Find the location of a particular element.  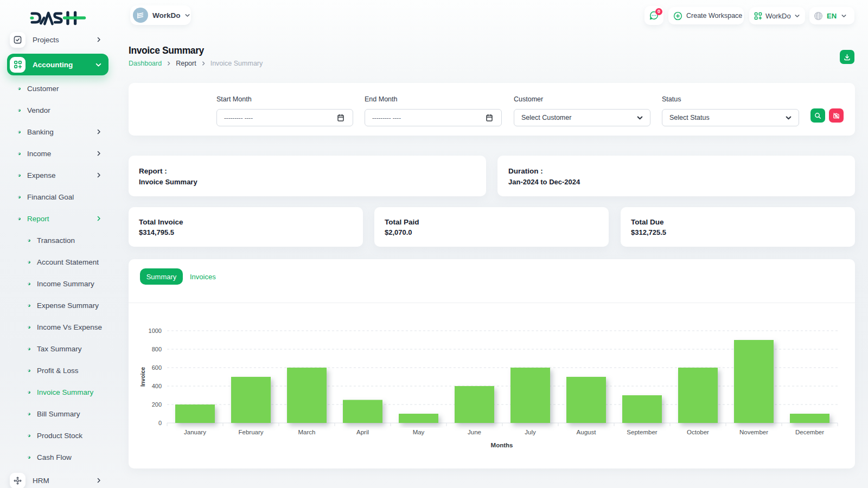

svg-text: April is located at coordinates (362, 432).